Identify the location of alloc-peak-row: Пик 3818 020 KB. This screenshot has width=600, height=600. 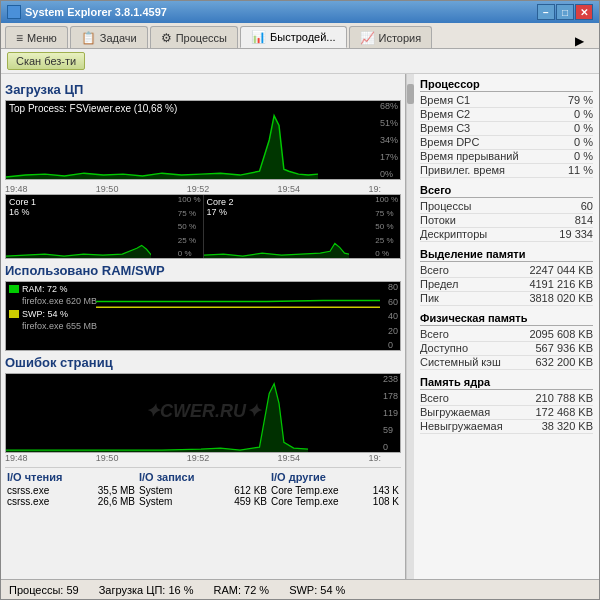
(506, 299).